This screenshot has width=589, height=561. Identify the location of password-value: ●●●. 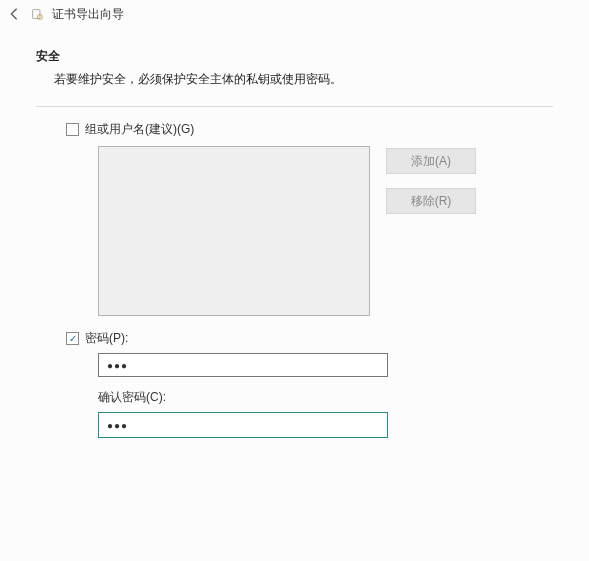
(118, 366).